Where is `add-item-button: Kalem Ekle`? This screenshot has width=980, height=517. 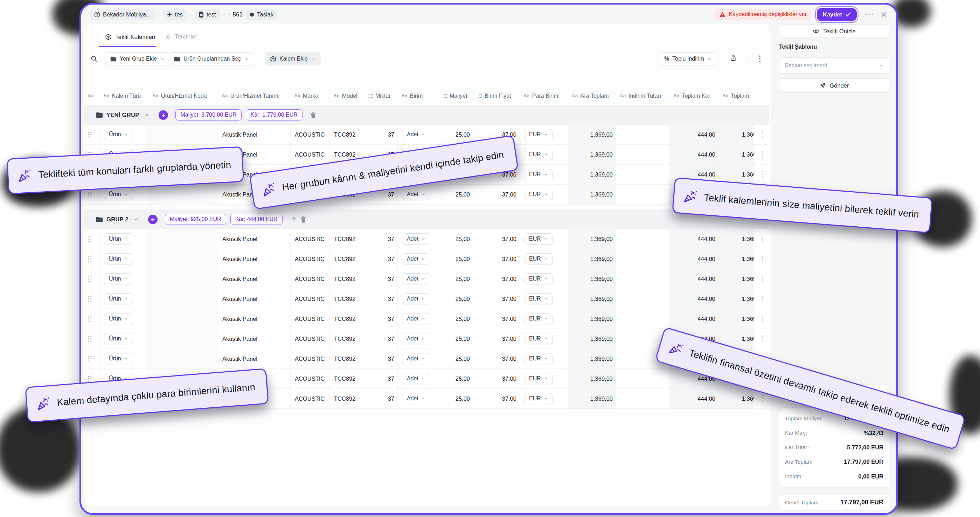 add-item-button: Kalem Ekle is located at coordinates (293, 59).